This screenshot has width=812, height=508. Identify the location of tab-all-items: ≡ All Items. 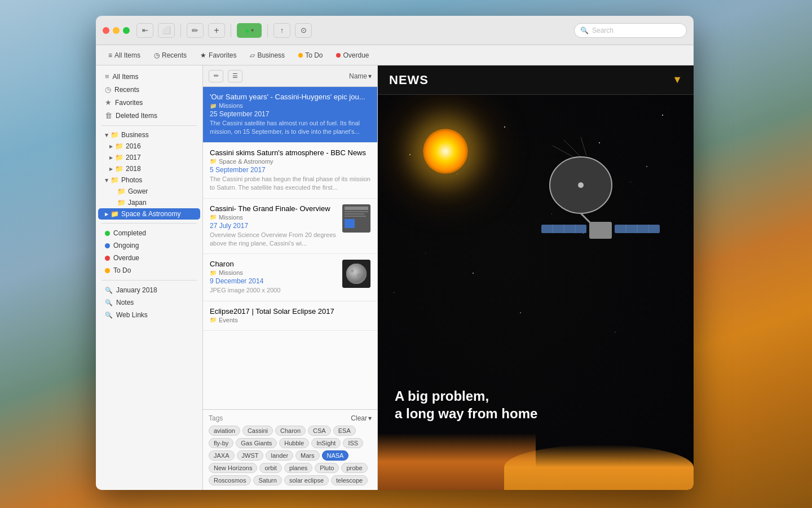
(124, 55).